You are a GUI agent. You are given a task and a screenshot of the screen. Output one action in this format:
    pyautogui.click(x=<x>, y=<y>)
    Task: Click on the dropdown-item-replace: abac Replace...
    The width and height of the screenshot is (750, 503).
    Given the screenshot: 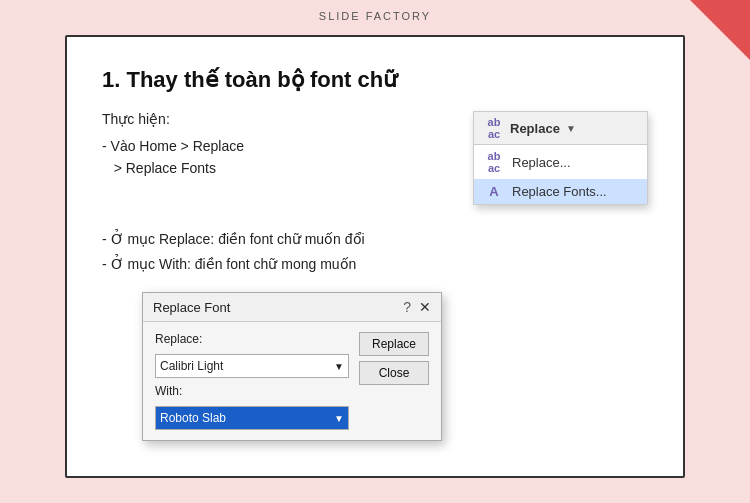 What is the action you would take?
    pyautogui.click(x=560, y=162)
    